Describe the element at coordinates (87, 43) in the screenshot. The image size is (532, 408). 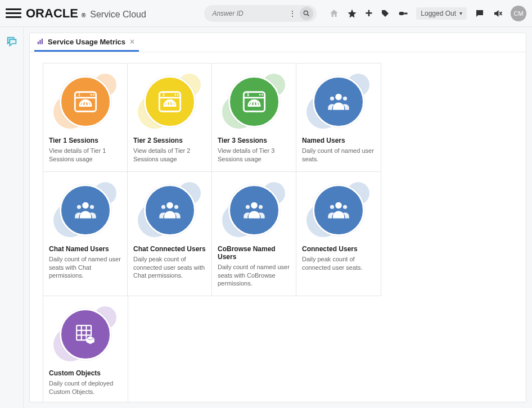
I see `tab-service-usage-metrics: Service Usage Metrics ×` at that location.